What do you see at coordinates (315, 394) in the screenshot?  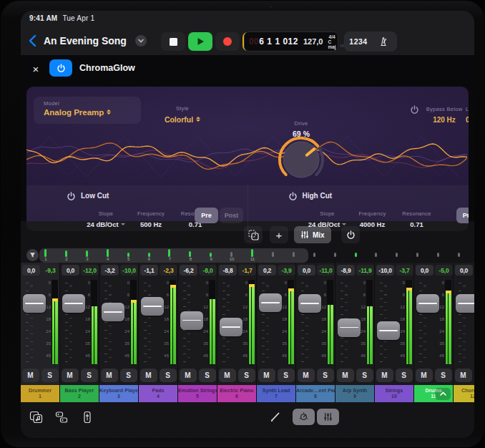 I see `track-label: Arcade…eet Pad 8` at bounding box center [315, 394].